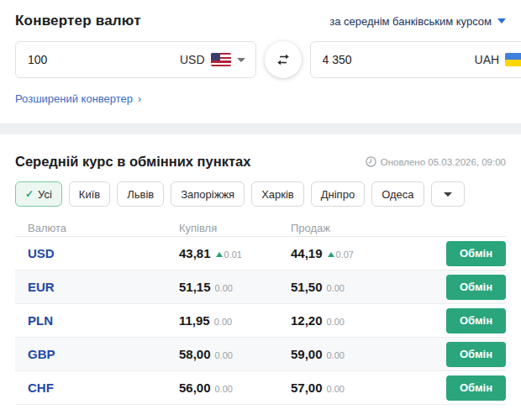 This screenshot has width=521, height=420. I want to click on to-currency-select: UAH, so click(497, 60).